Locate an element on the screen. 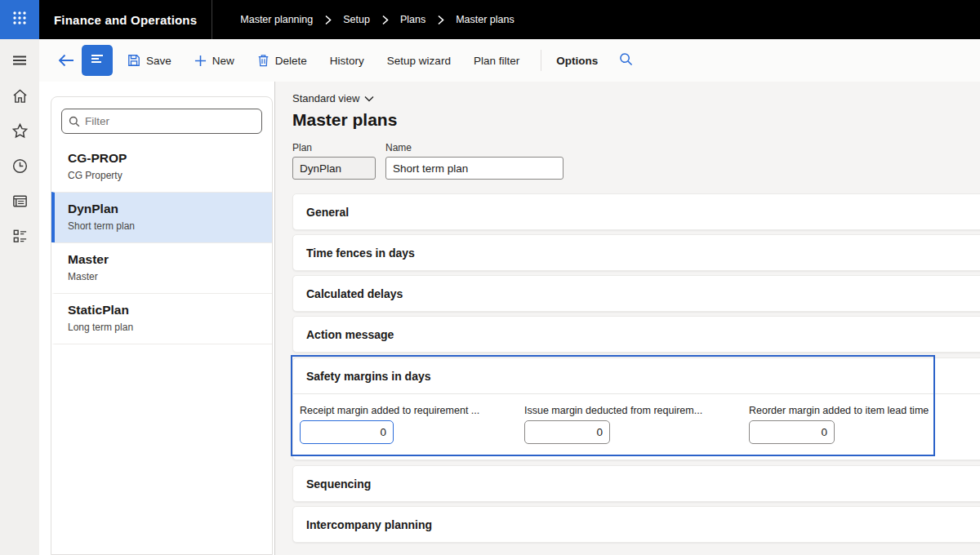 The width and height of the screenshot is (980, 555). section-action-message: Action message is located at coordinates (636, 335).